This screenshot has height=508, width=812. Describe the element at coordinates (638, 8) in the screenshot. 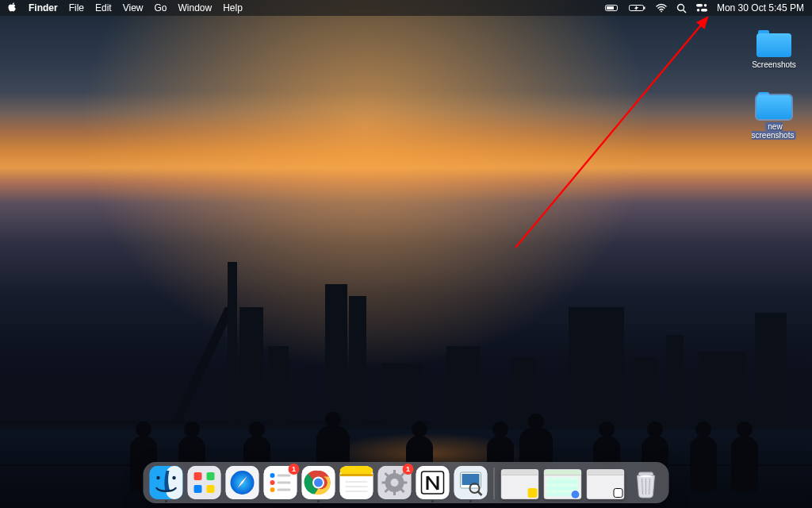

I see `battery-status-icon` at that location.